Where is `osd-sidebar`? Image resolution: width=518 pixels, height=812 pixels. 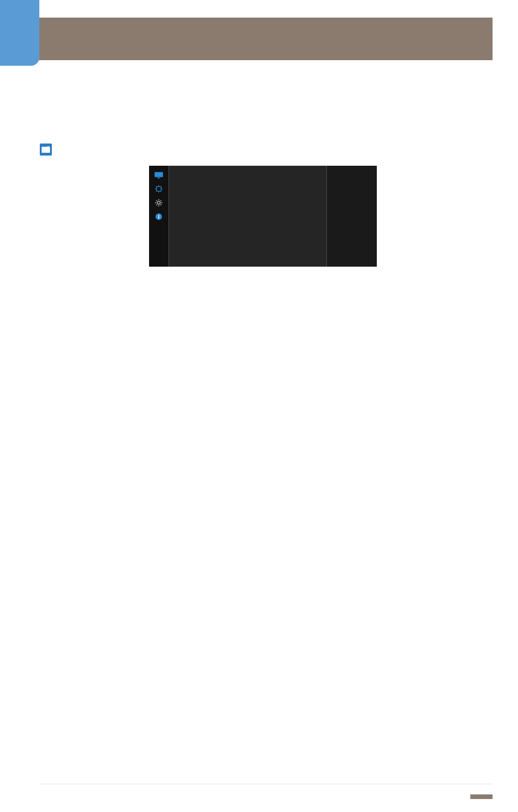 osd-sidebar is located at coordinates (159, 216).